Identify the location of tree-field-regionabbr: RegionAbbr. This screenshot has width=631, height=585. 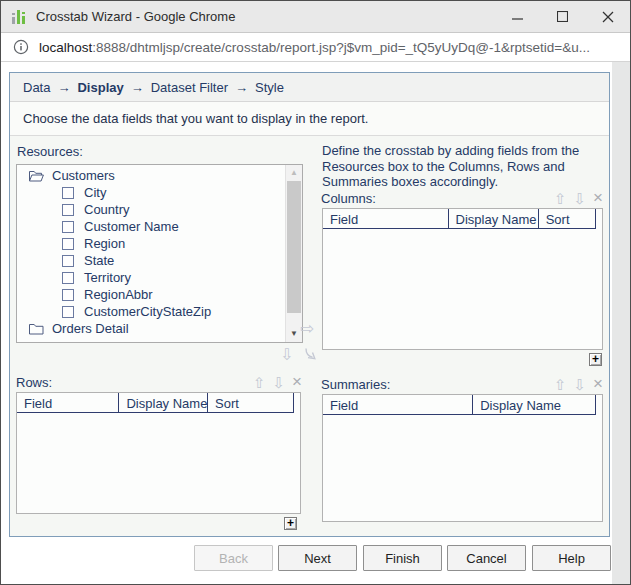
(160, 294).